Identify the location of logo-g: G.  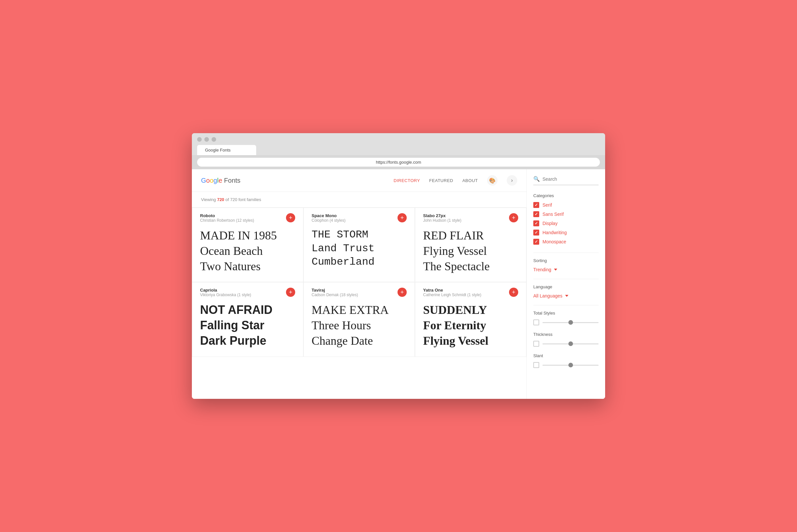
(204, 180).